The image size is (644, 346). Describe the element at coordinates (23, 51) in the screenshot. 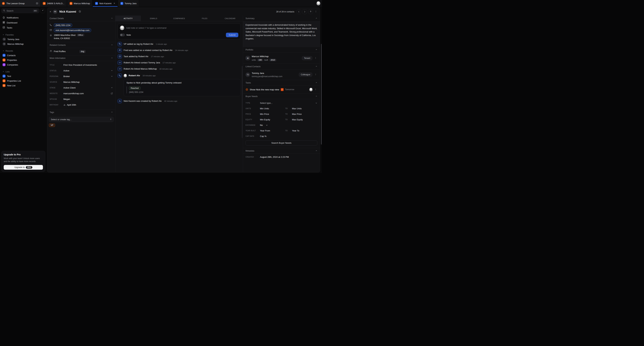

I see `records-section-header: Records` at that location.